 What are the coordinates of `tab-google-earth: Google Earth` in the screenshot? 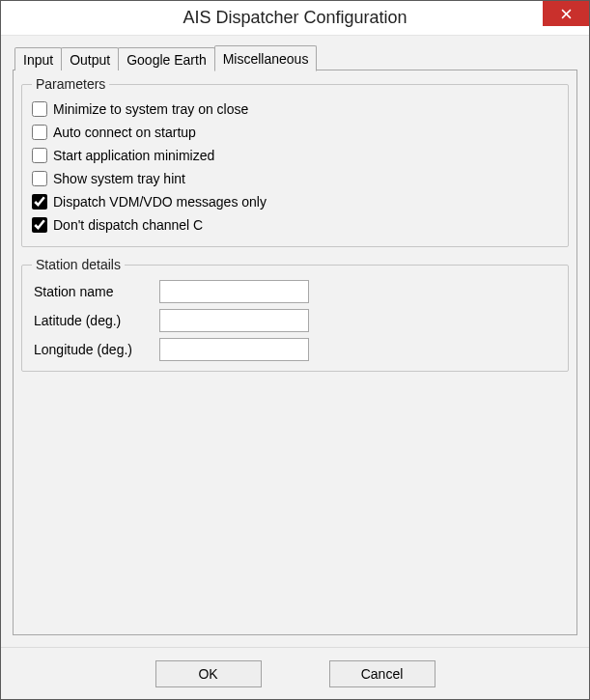 It's located at (166, 59).